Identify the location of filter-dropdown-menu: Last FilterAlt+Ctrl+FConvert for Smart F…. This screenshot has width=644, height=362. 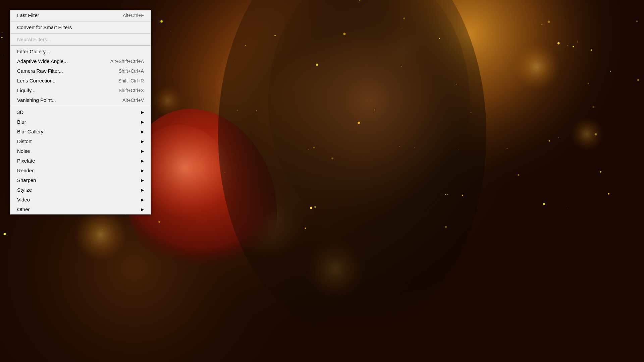
(80, 112).